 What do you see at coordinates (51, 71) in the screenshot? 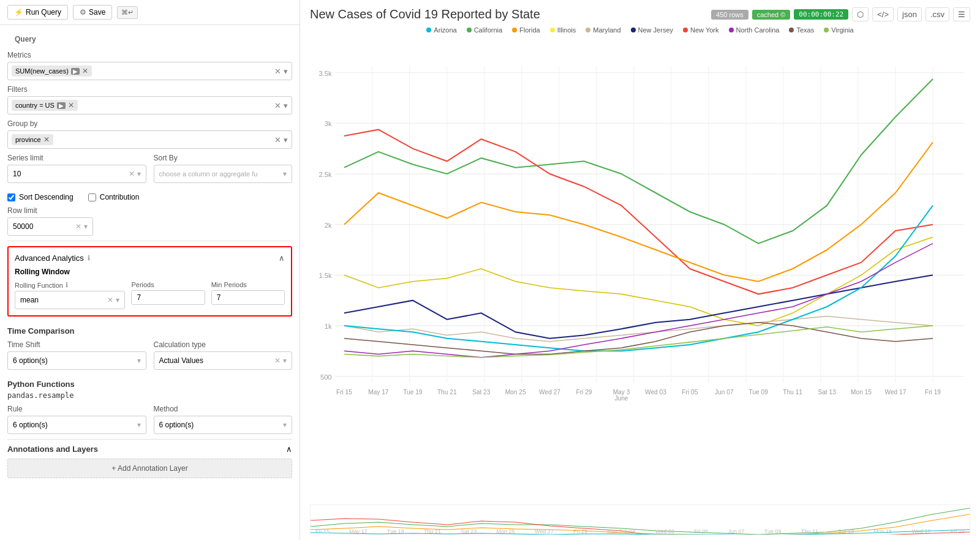
I see `metrics-tag: SUM(new_cases) ▶ ✕` at bounding box center [51, 71].